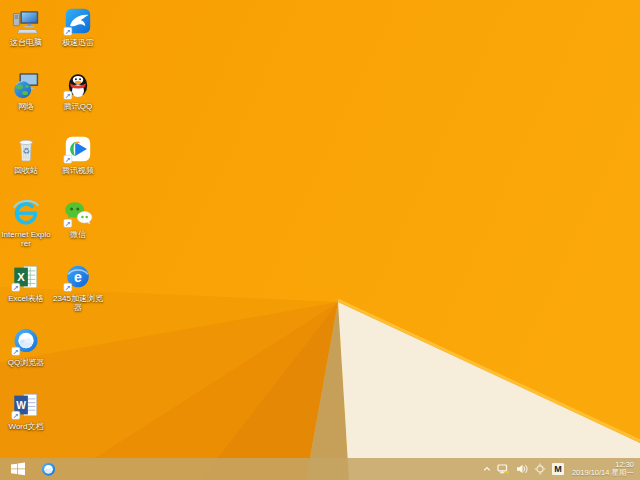  What do you see at coordinates (78, 292) in the screenshot?
I see `desktop-icon-2345-browser: e ↗ 2345加速浏览器` at bounding box center [78, 292].